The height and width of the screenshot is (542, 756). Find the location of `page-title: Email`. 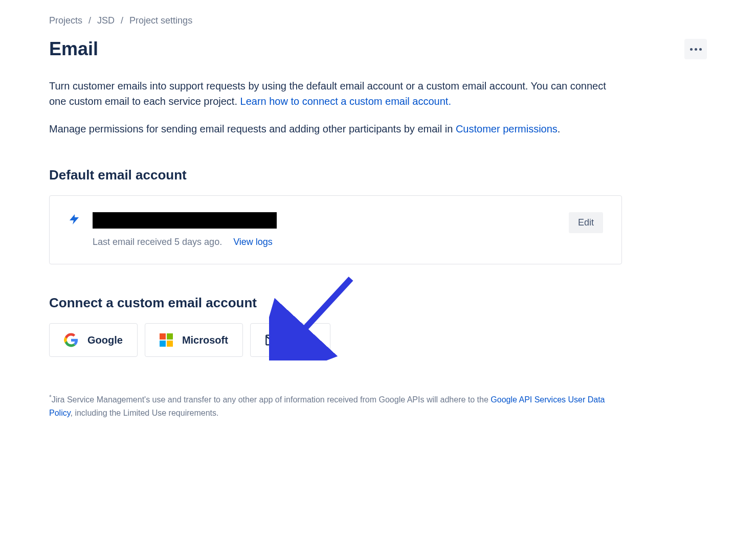

page-title: Email is located at coordinates (74, 49).